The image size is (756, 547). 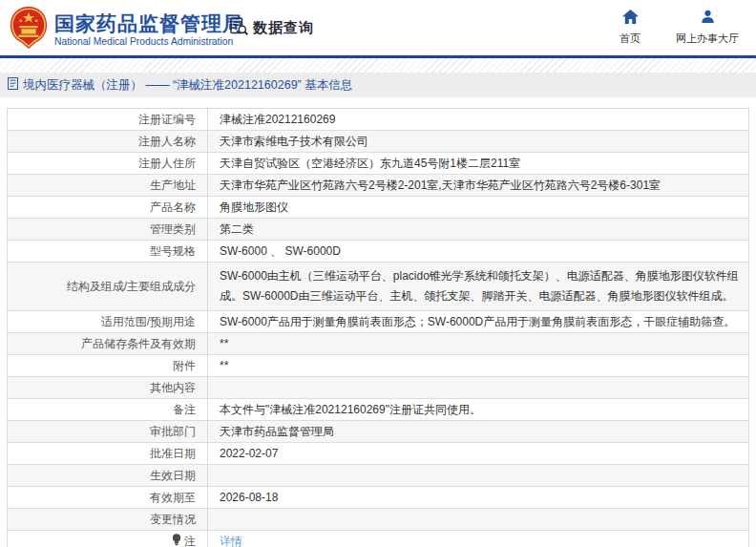 I want to click on row-label: 生效日期, so click(x=108, y=475).